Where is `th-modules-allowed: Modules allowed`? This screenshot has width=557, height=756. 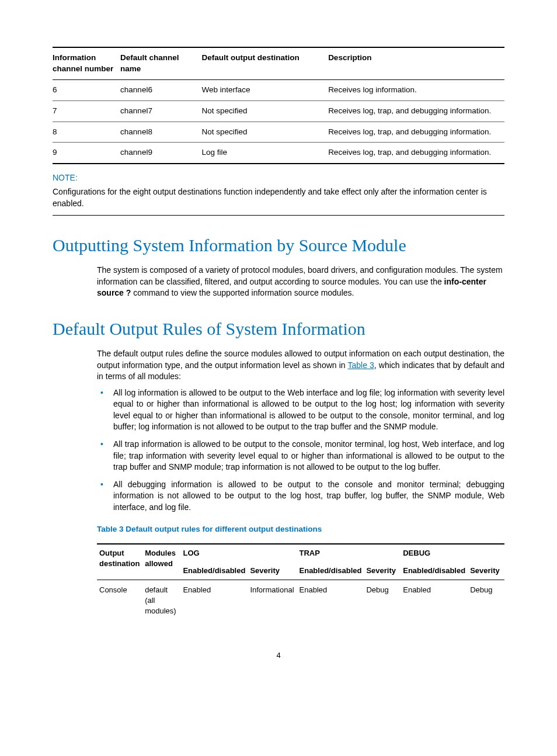
th-modules-allowed: Modules allowed is located at coordinates (161, 562).